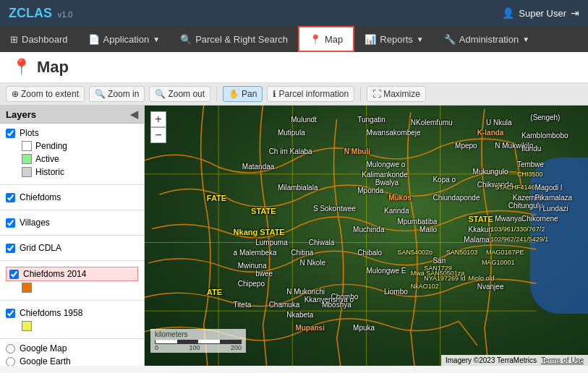  What do you see at coordinates (72, 172) in the screenshot?
I see `layer-plots-historic: Historic` at bounding box center [72, 172].